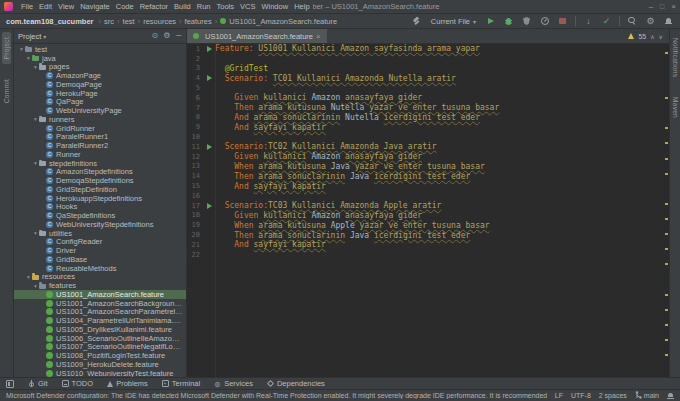 This screenshot has width=680, height=401. Describe the element at coordinates (100, 76) in the screenshot. I see `tree-item-amazonpage: AmazonPage` at that location.